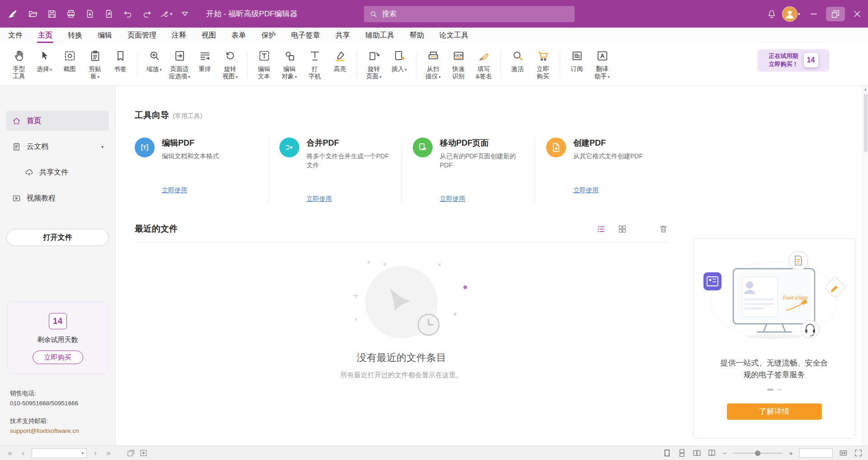  Describe the element at coordinates (58, 172) in the screenshot. I see `sidebar-item-shared-files: 共享文件` at that location.